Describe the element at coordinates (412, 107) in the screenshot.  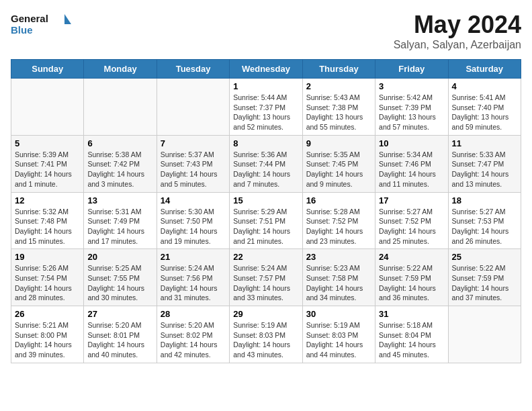
I see `calendar-cell: 3Sunrise: 5:42 AMSunset: 7:39 PMDaylight…` at that location.